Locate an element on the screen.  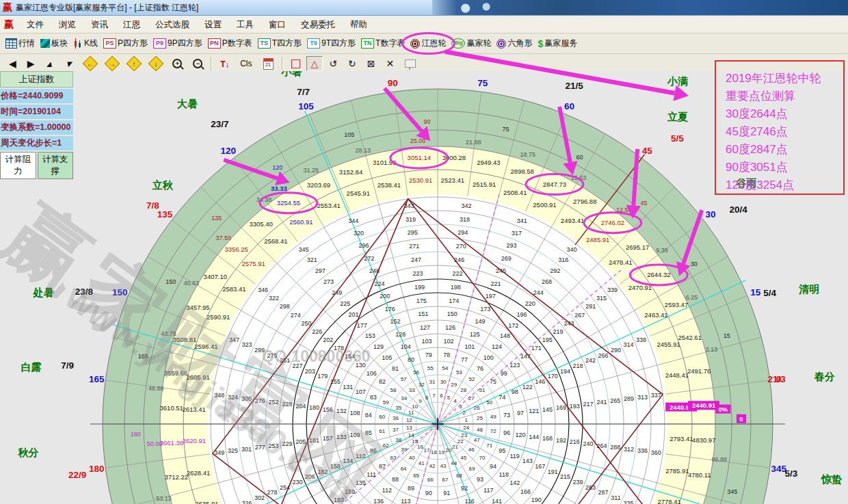
menu-item-9: 帮助 is located at coordinates (358, 25).